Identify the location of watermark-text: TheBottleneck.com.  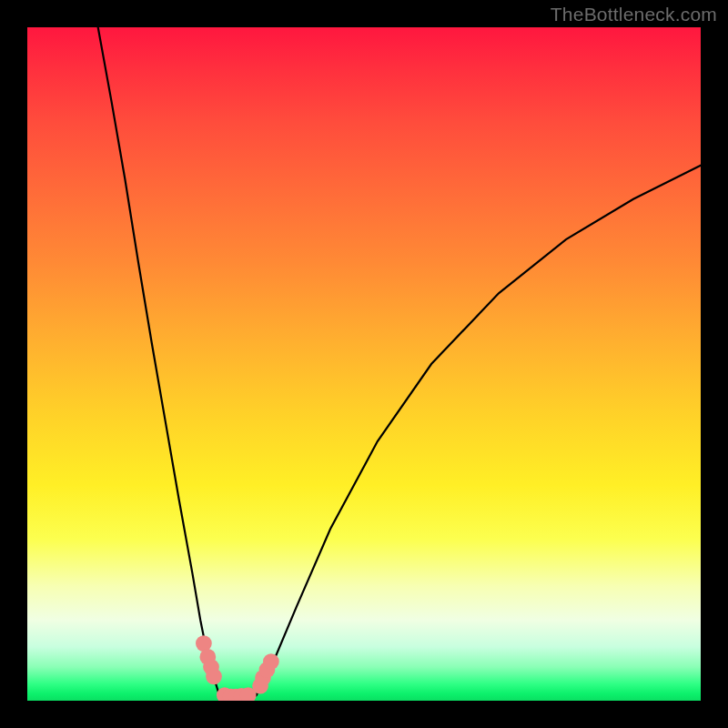
(633, 15).